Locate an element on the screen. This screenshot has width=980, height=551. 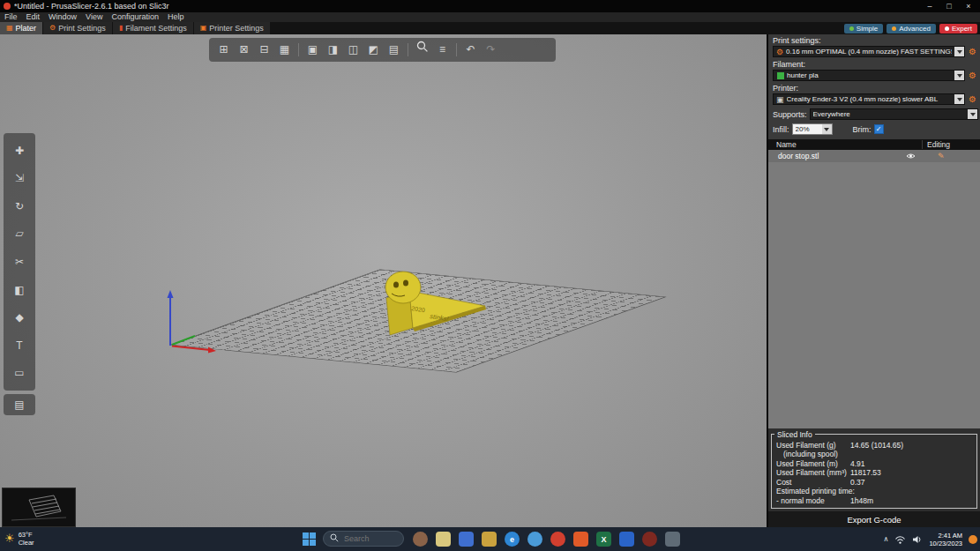
layers-ruler-icon: ▤ is located at coordinates (19, 405).